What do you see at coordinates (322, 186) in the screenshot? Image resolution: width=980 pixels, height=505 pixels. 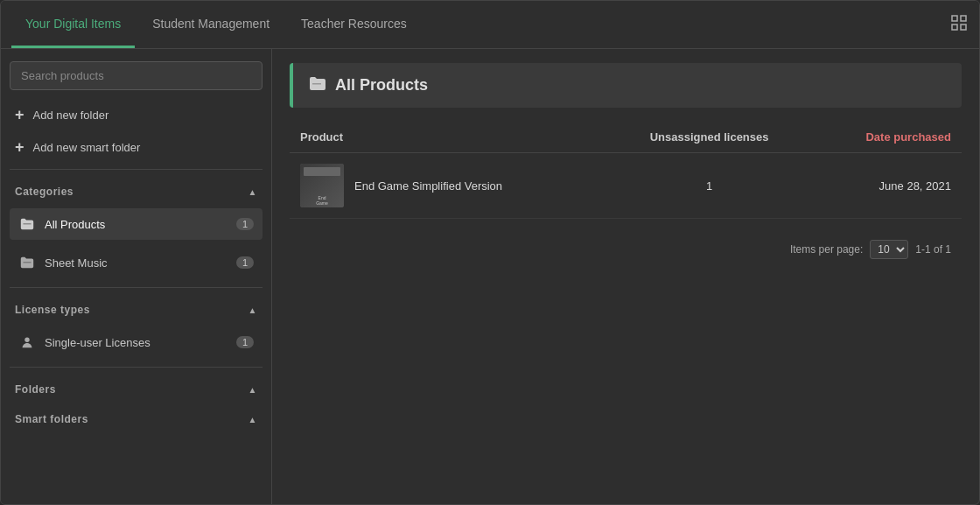 I see `product-thumbnail: EndGame` at bounding box center [322, 186].